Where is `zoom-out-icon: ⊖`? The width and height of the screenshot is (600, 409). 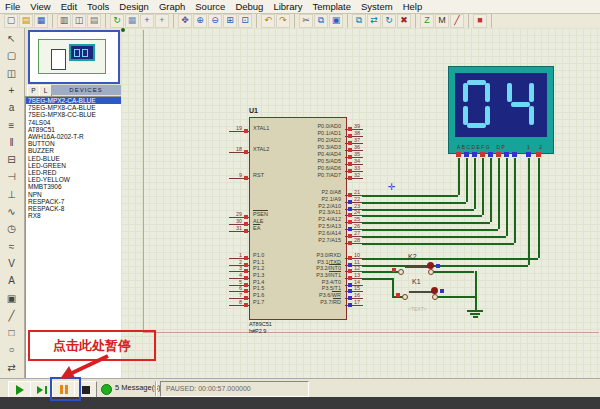
zoom-out-icon: ⊖ is located at coordinates (215, 21).